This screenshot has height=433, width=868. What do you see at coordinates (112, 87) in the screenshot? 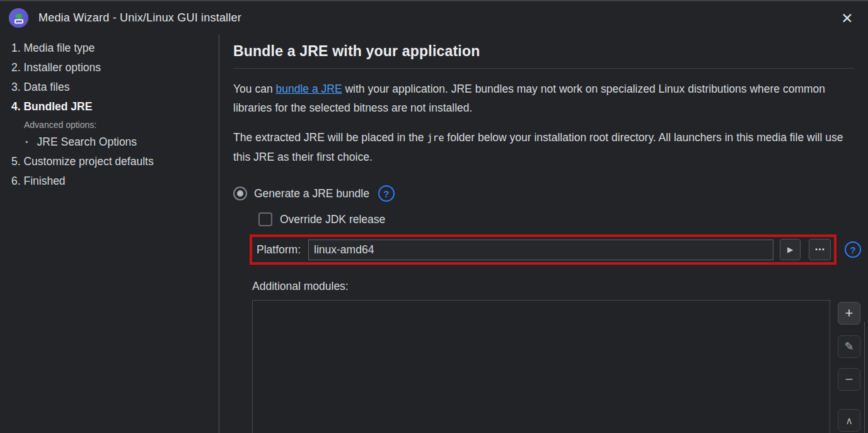
I see `step-data-files: 3. Data files` at bounding box center [112, 87].